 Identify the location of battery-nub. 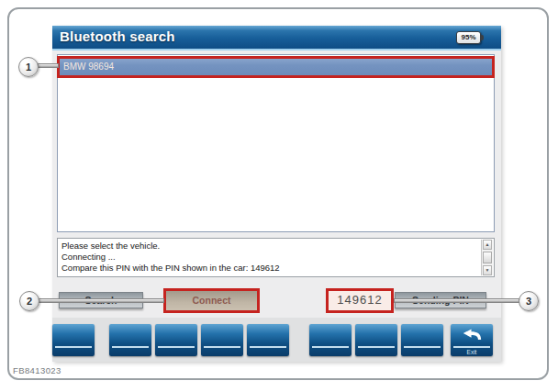
(483, 38).